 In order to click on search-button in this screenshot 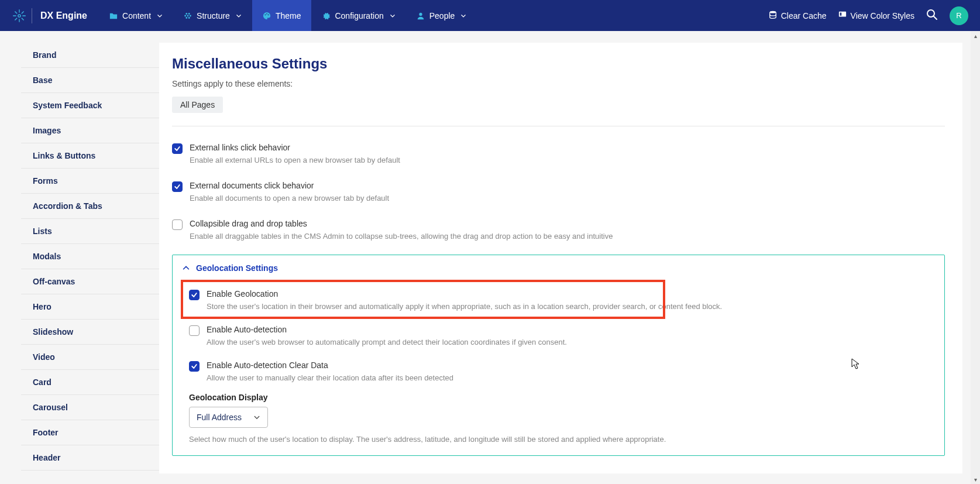, I will do `click(932, 16)`.